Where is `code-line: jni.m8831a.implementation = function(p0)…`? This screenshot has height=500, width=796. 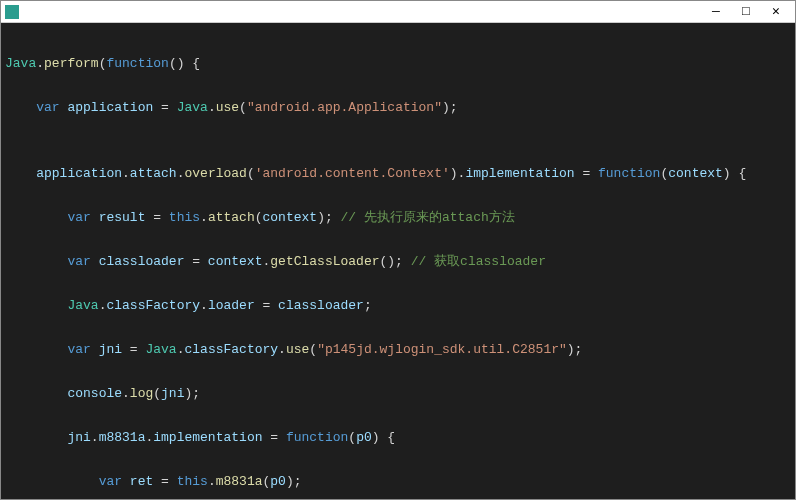
code-line: jni.m8831a.implementation = function(p0)… is located at coordinates (398, 438).